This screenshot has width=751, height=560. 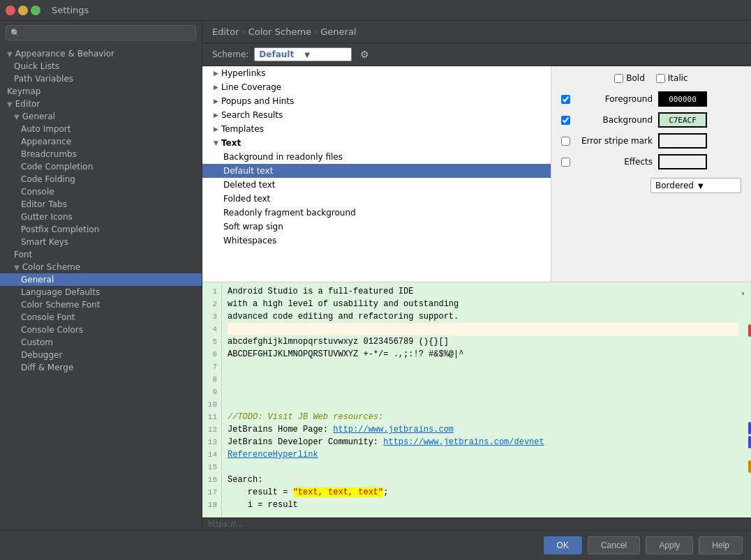 What do you see at coordinates (248, 171) in the screenshot?
I see `cat-label: Default text` at bounding box center [248, 171].